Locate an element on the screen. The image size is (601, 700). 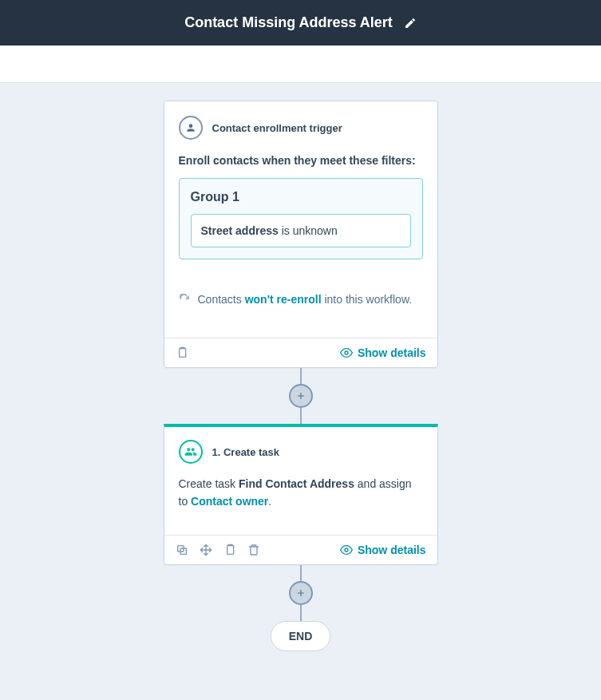
move-icon is located at coordinates (206, 550).